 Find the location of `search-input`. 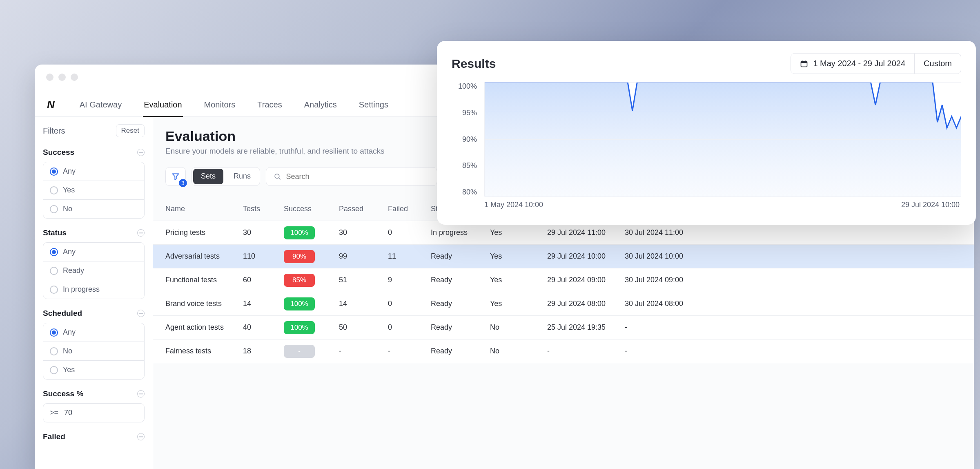

search-input is located at coordinates (358, 176).